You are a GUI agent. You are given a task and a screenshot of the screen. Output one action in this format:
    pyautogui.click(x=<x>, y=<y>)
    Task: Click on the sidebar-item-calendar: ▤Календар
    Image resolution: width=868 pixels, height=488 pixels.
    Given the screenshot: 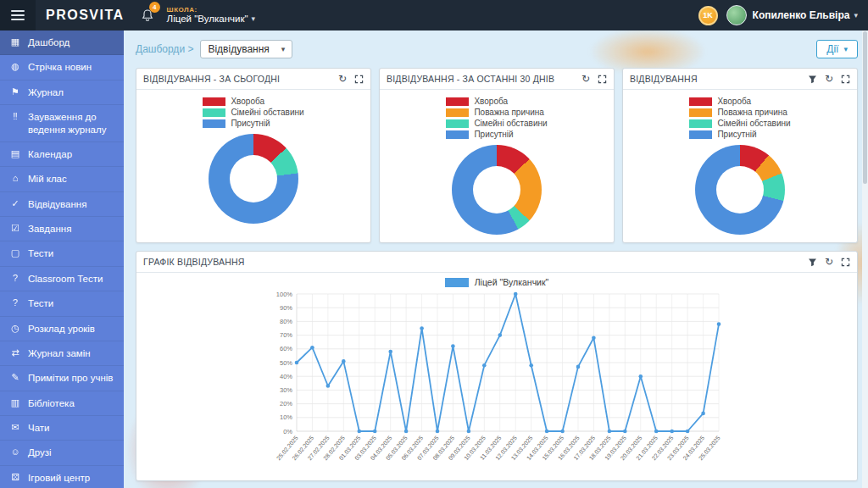 What is the action you would take?
    pyautogui.click(x=62, y=154)
    